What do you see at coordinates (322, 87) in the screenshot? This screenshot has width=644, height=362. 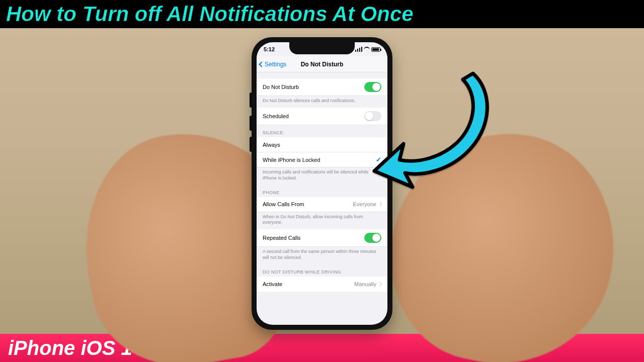 I see `row-do-not-disturb: Do Not Disturb` at bounding box center [322, 87].